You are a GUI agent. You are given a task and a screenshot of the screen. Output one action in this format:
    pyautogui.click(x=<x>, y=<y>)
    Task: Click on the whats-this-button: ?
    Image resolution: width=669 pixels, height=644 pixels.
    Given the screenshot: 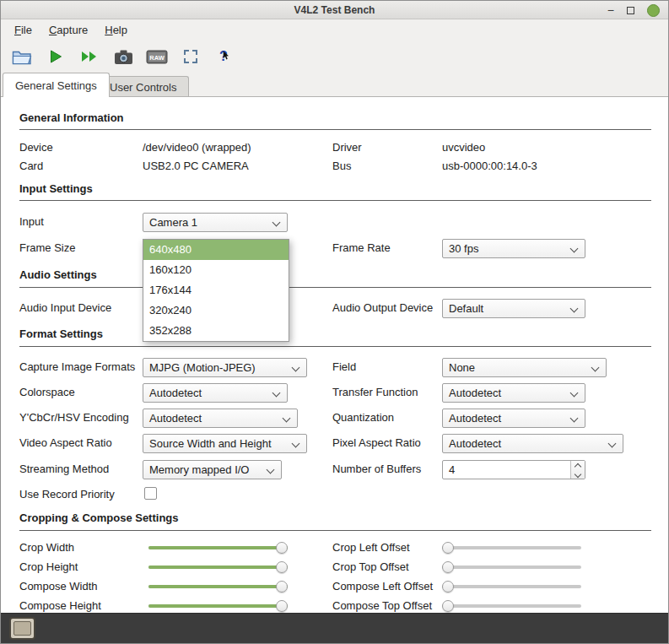 What is the action you would take?
    pyautogui.click(x=224, y=57)
    